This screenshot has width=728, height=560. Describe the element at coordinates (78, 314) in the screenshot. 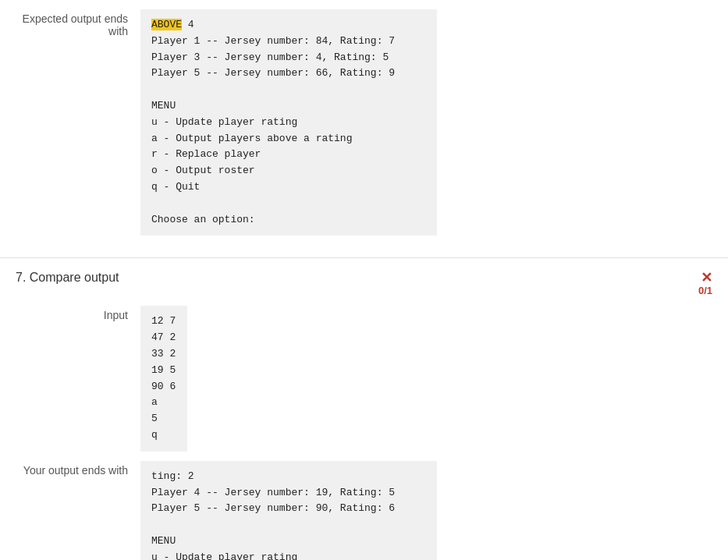

I see `input-label: Input` at that location.